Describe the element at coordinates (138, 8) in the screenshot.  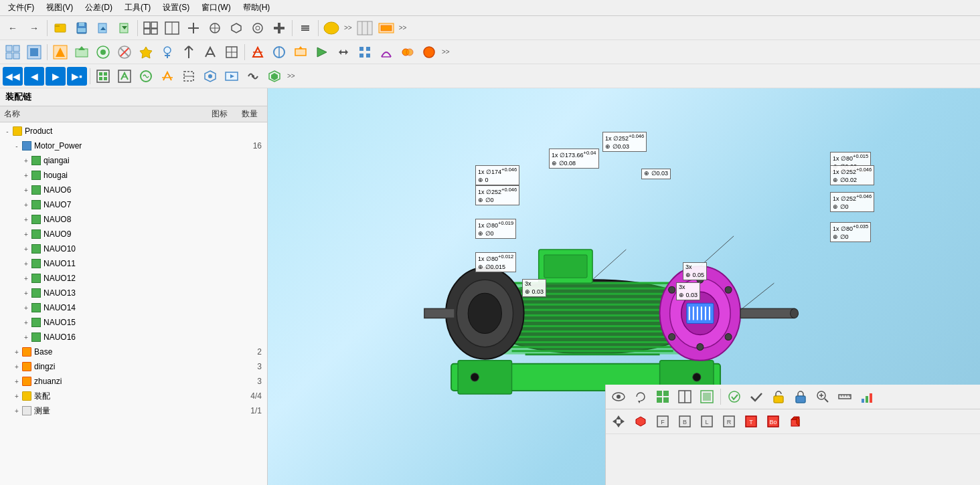
I see `menu-tools: 工具(T)` at that location.